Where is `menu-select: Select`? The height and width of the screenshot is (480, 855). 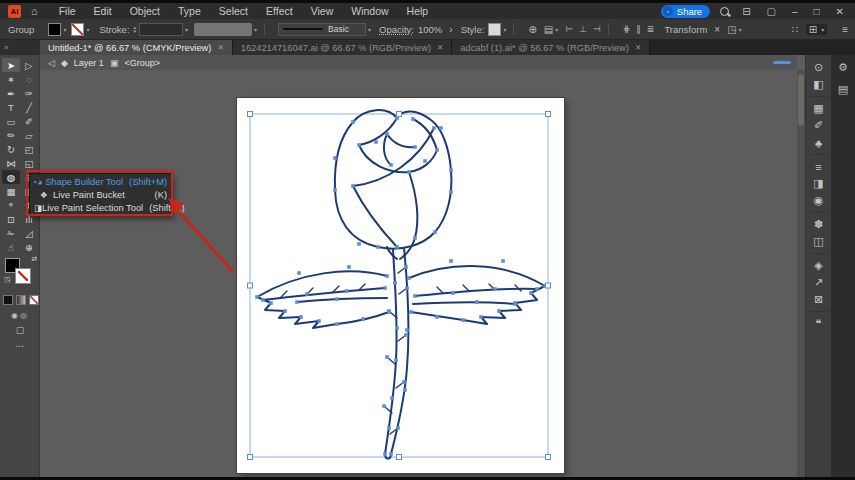 menu-select: Select is located at coordinates (234, 11).